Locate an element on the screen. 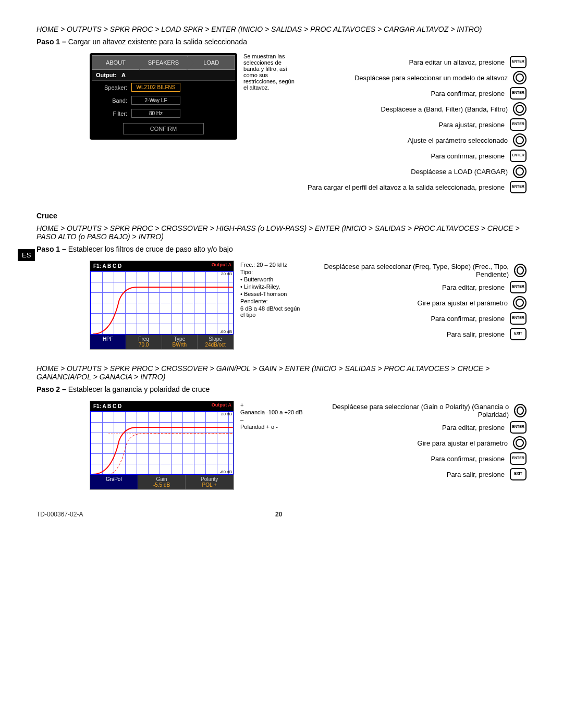 The height and width of the screenshot is (728, 563). tab-speakers: SPEAKERS is located at coordinates (164, 63).